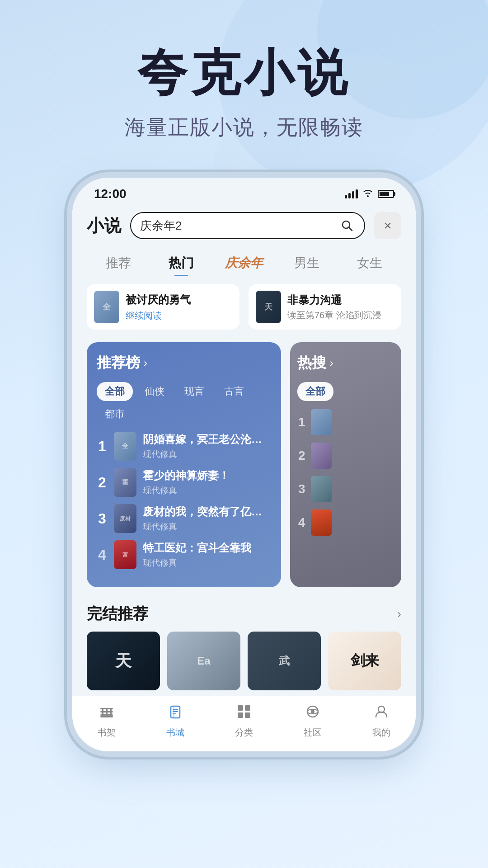 This screenshot has width=488, height=868. I want to click on ranking-filters: 全部 仙侠 现言 古言 都市, so click(184, 403).